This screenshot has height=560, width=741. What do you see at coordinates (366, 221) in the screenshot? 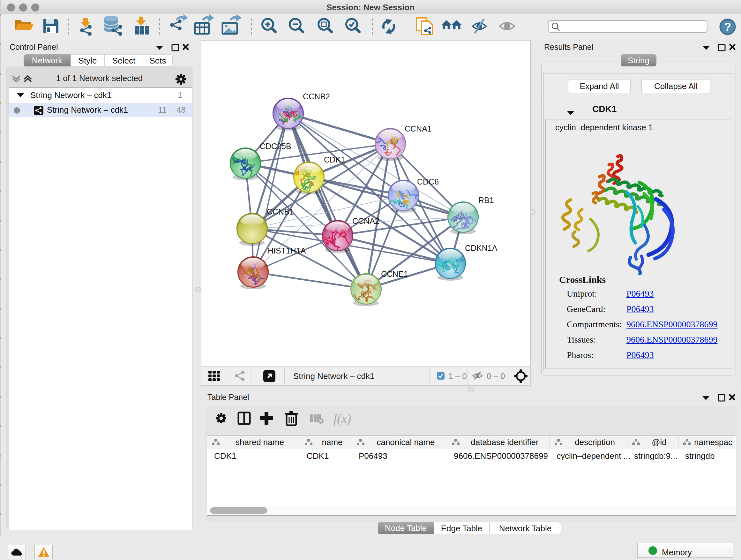
I see `svg-text: CCNA2` at bounding box center [366, 221].